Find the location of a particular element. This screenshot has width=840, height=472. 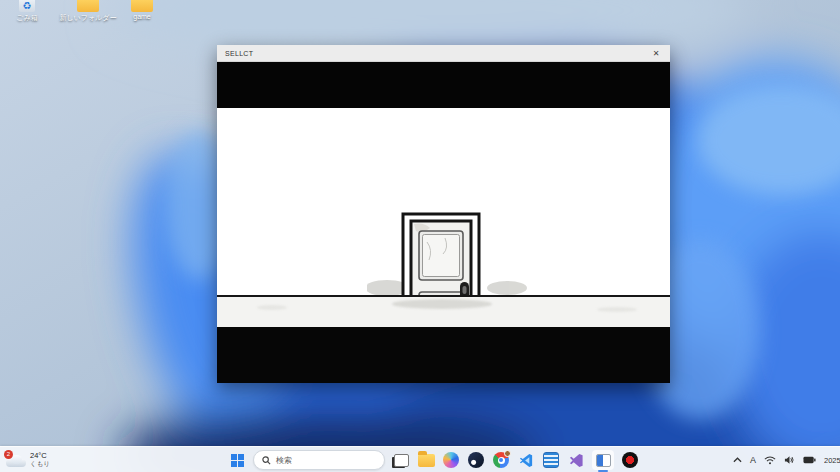

recycle-bin-icon: ♻ is located at coordinates (27, 6).